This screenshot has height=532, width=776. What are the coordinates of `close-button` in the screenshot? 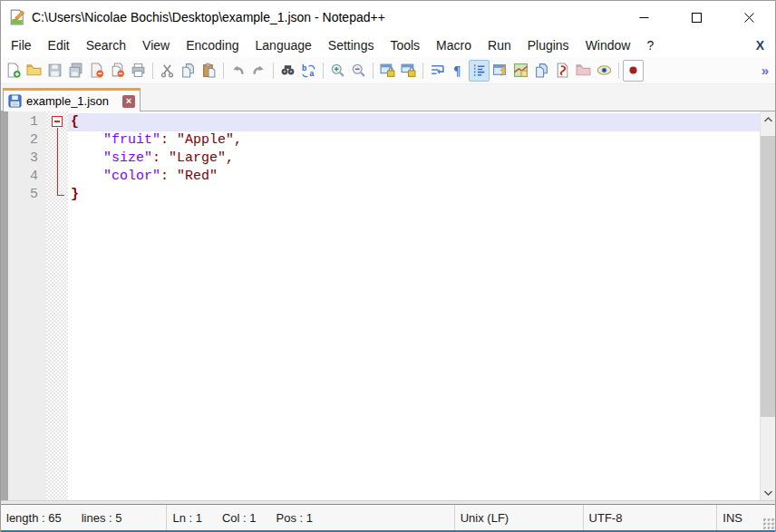 It's located at (749, 17).